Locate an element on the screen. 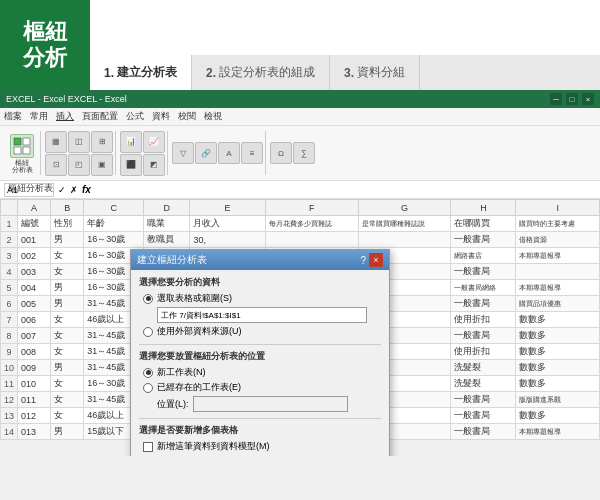 The height and width of the screenshot is (500, 600). menu-item-layout: 頁面配置 is located at coordinates (100, 116).